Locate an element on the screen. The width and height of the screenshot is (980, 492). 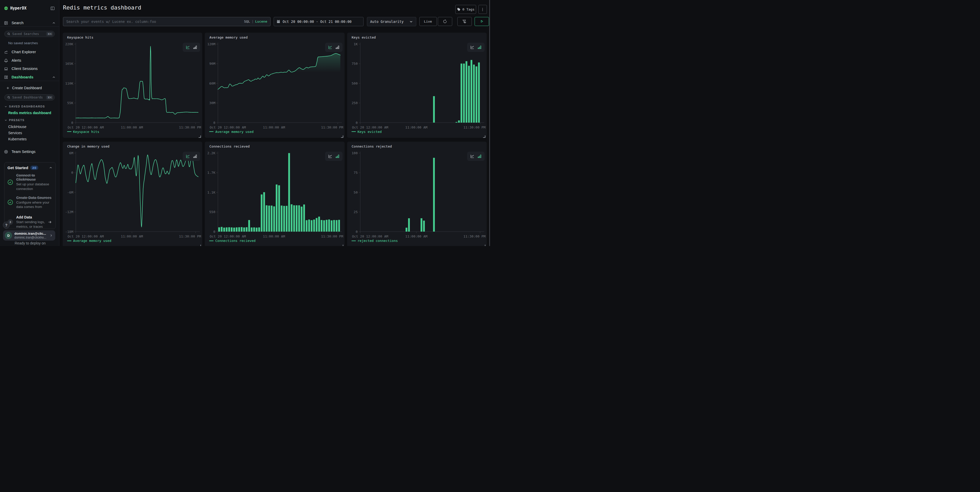
help-question-icon: ? is located at coordinates (6, 225).